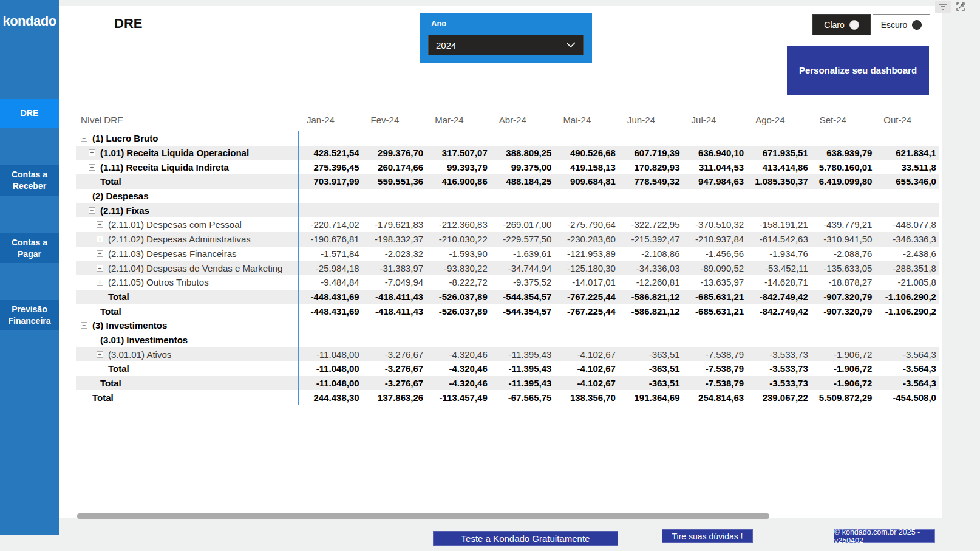 The width and height of the screenshot is (980, 551). Describe the element at coordinates (907, 269) in the screenshot. I see `cell-value: -288.351,8` at that location.